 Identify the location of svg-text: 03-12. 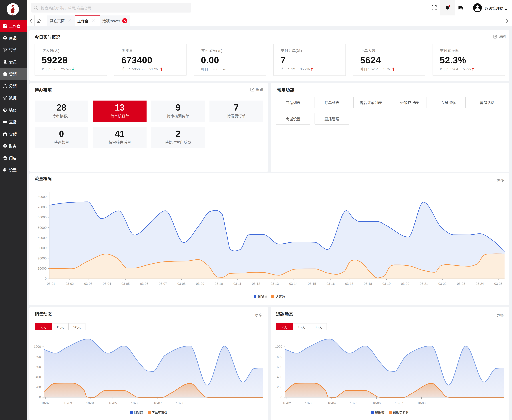
(256, 284).